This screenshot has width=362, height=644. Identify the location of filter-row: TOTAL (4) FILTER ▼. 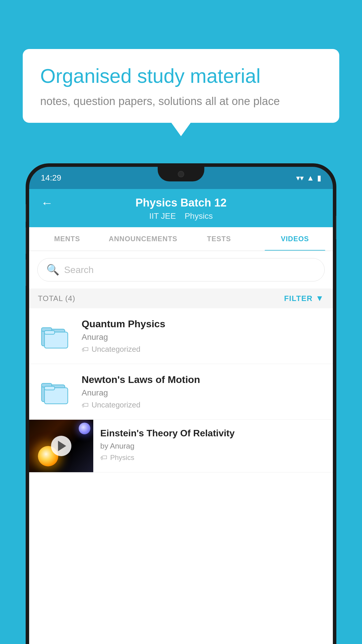
(181, 298).